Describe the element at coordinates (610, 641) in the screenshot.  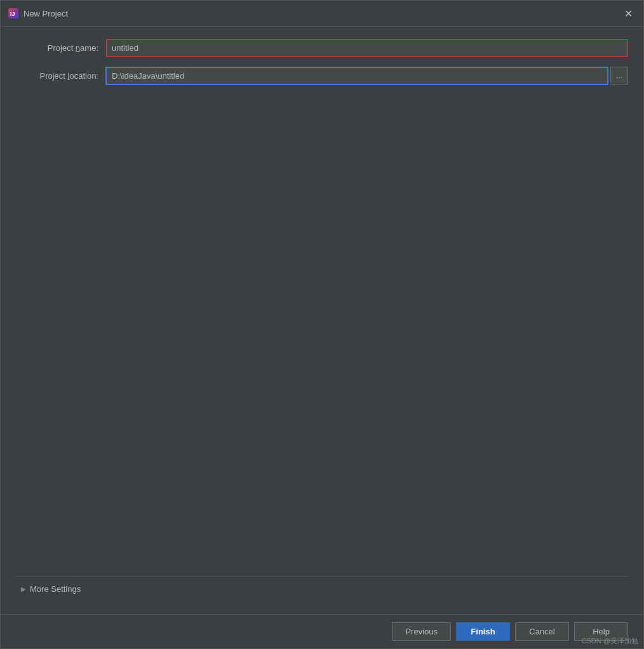
I see `watermark: CSDN @吴泽加勉` at that location.